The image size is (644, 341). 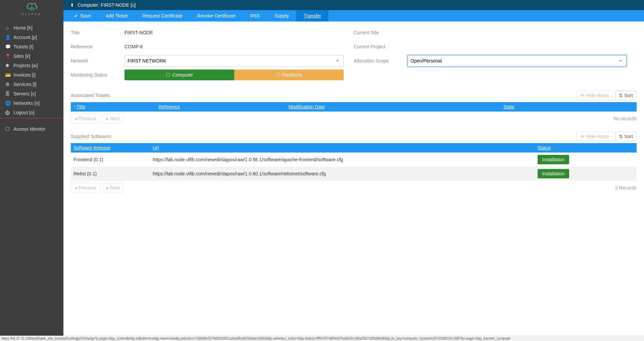 What do you see at coordinates (85, 188) in the screenshot?
I see `software-prev-button: ◂ Previous` at bounding box center [85, 188].